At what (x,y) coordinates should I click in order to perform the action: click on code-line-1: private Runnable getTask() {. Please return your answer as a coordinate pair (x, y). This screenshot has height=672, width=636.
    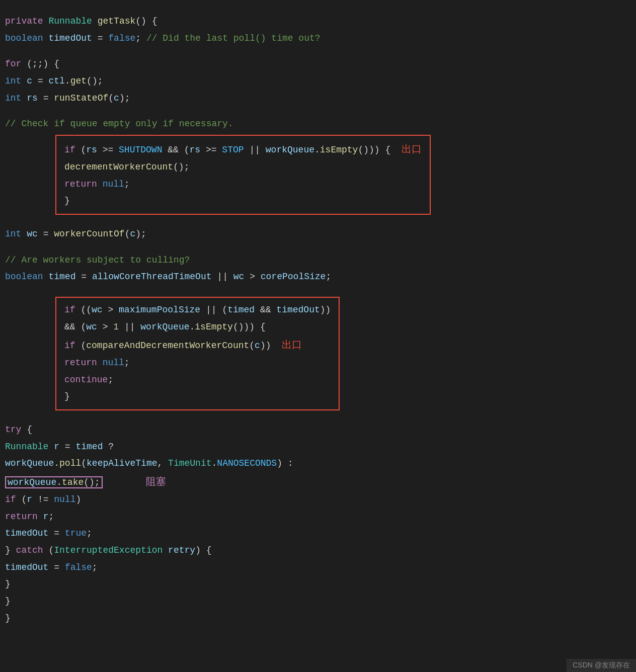
    Looking at the image, I should click on (321, 22).